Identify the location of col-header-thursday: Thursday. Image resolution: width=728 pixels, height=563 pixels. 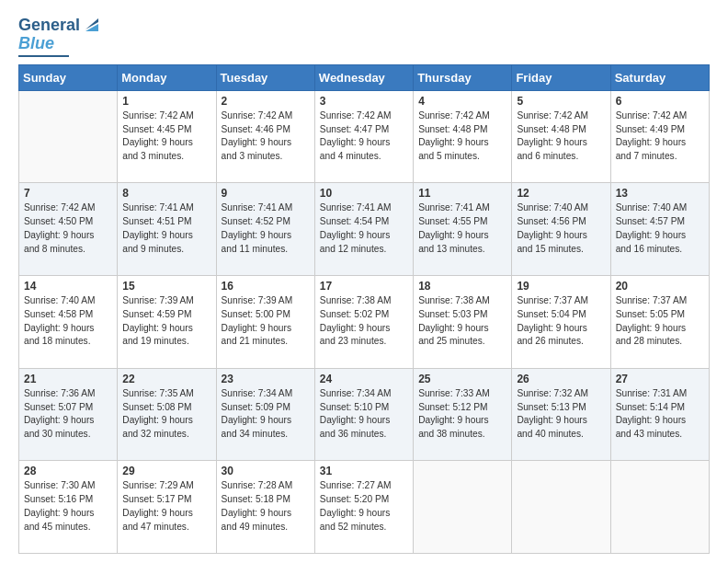
(463, 77).